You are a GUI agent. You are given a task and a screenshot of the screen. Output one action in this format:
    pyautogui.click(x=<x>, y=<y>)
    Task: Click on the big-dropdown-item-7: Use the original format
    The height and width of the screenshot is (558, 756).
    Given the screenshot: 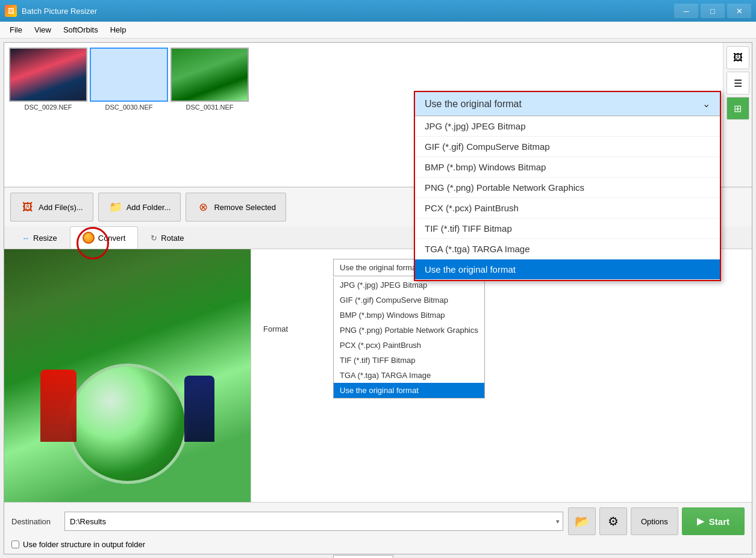 What is the action you would take?
    pyautogui.click(x=567, y=270)
    